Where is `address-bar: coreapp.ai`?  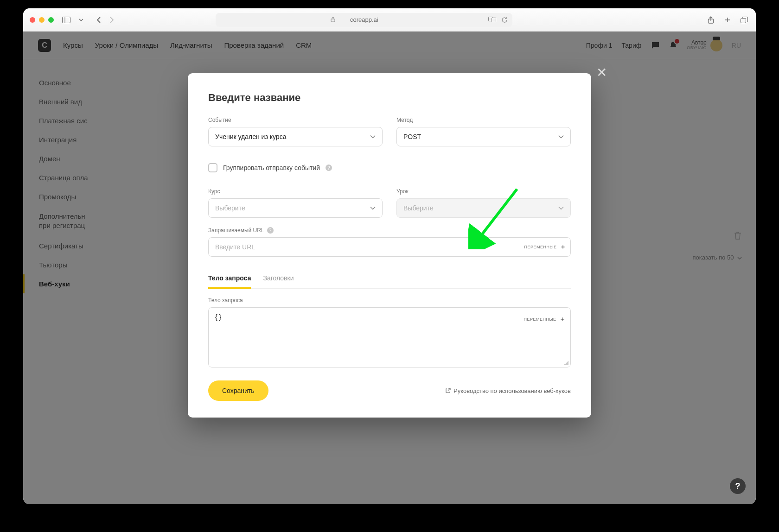 address-bar: coreapp.ai is located at coordinates (364, 20).